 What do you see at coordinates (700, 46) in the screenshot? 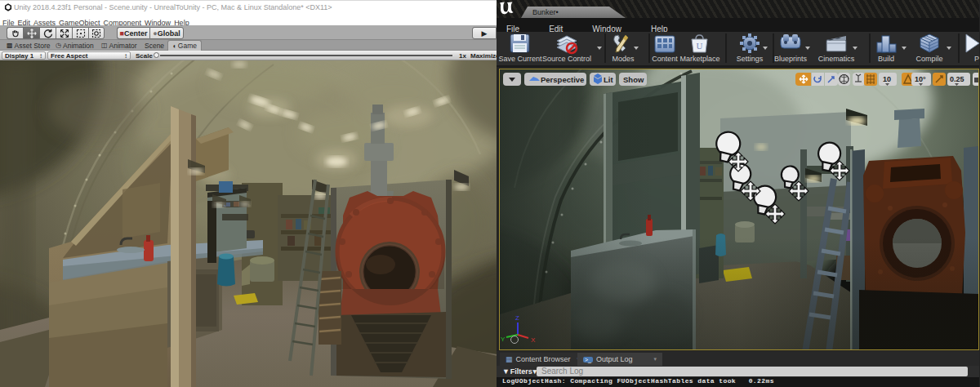
I see `svg-text: U` at bounding box center [700, 46].